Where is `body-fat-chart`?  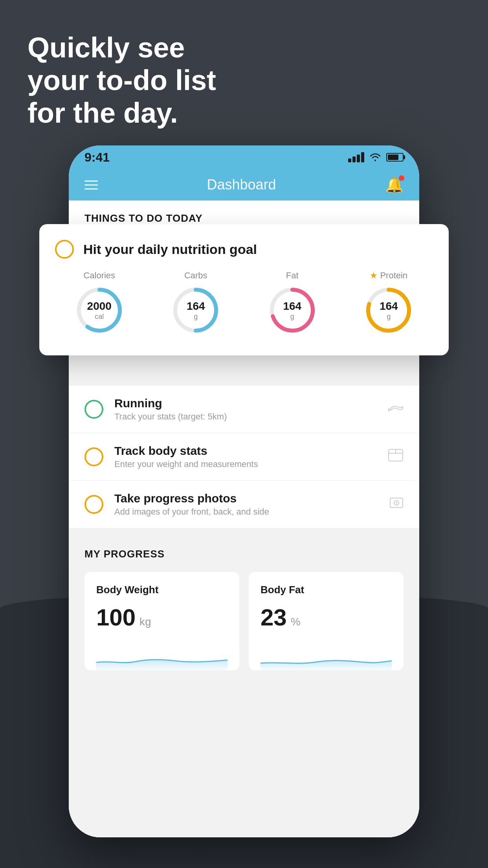
body-fat-chart is located at coordinates (326, 657).